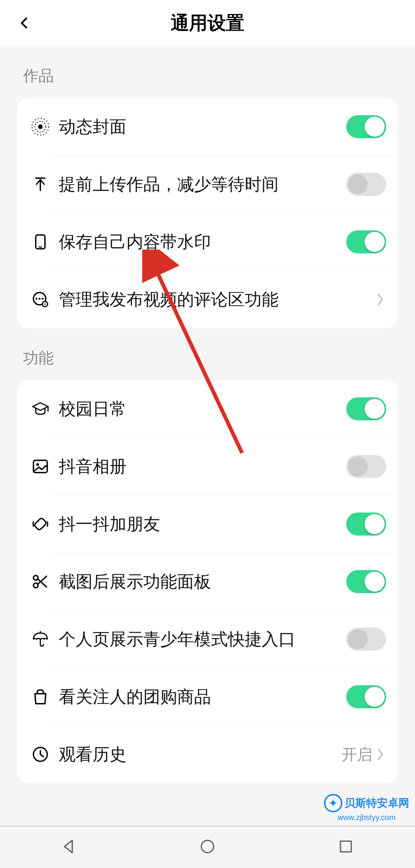  What do you see at coordinates (208, 242) in the screenshot?
I see `row-watermark: 保存自己内容带水印` at bounding box center [208, 242].